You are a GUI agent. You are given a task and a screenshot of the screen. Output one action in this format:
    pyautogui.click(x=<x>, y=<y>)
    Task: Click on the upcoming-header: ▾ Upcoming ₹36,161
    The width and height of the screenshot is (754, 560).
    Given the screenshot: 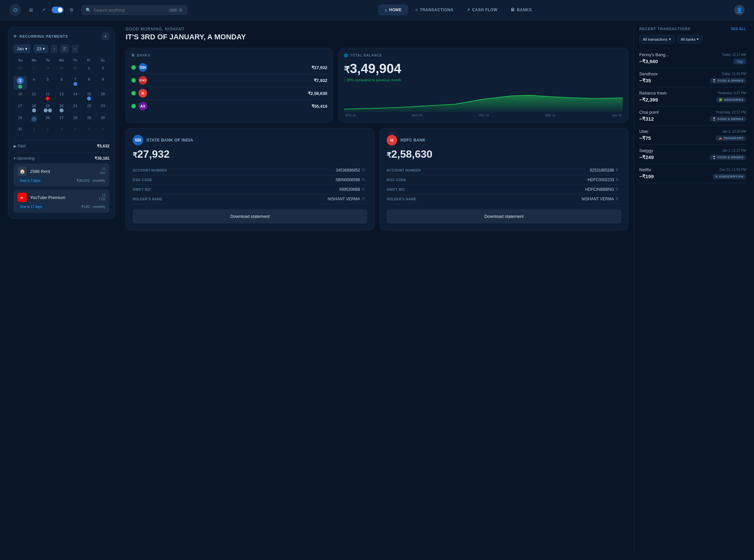 What is the action you would take?
    pyautogui.click(x=62, y=158)
    